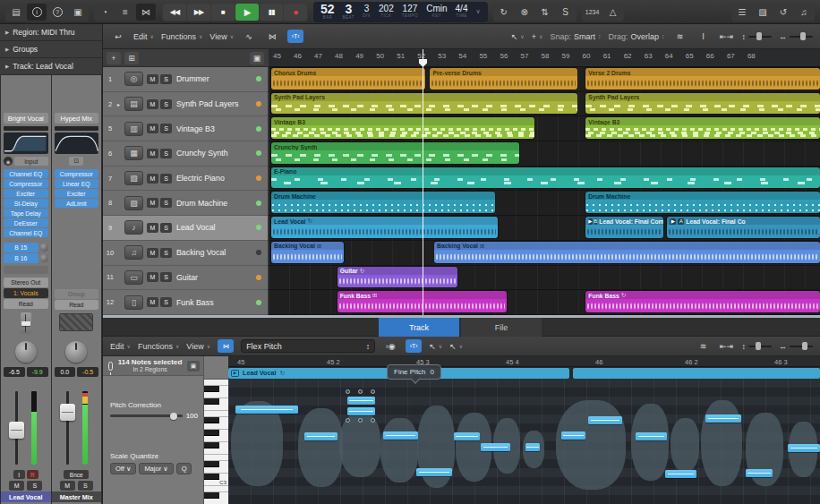  Describe the element at coordinates (185, 105) in the screenshot. I see `track-header: 2▸▤MSSynth Pad Layers` at that location.